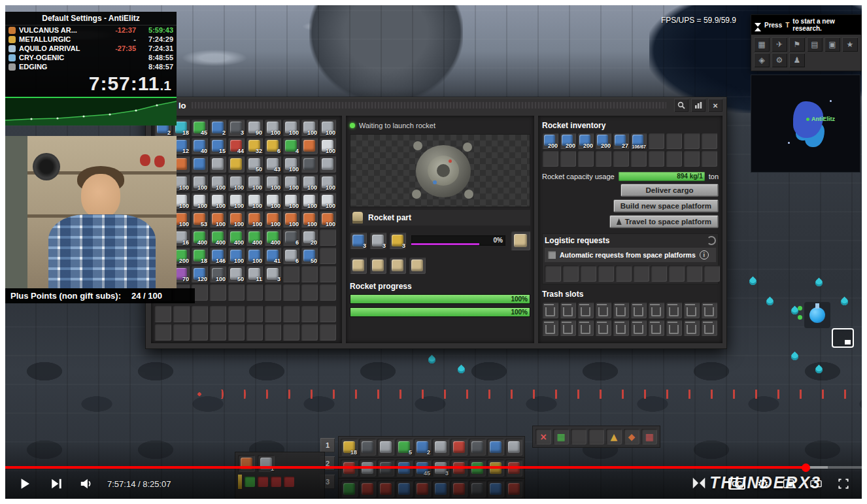 The image size is (867, 504). What do you see at coordinates (670, 190) in the screenshot?
I see `deliver-cargo-button: Deliver cargo` at bounding box center [670, 190].